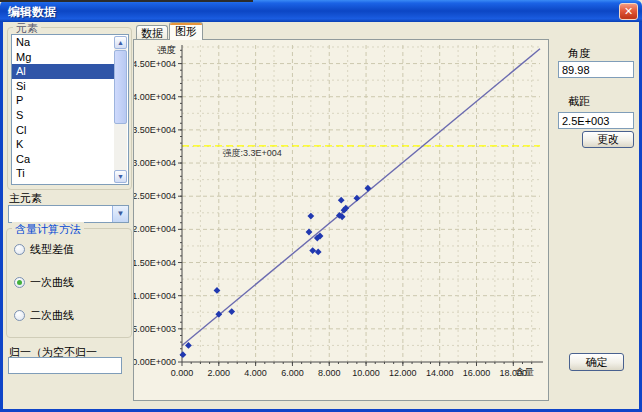 The image size is (642, 412). Describe the element at coordinates (48, 230) in the screenshot. I see `method-group-label: 含量计算方法` at that location.